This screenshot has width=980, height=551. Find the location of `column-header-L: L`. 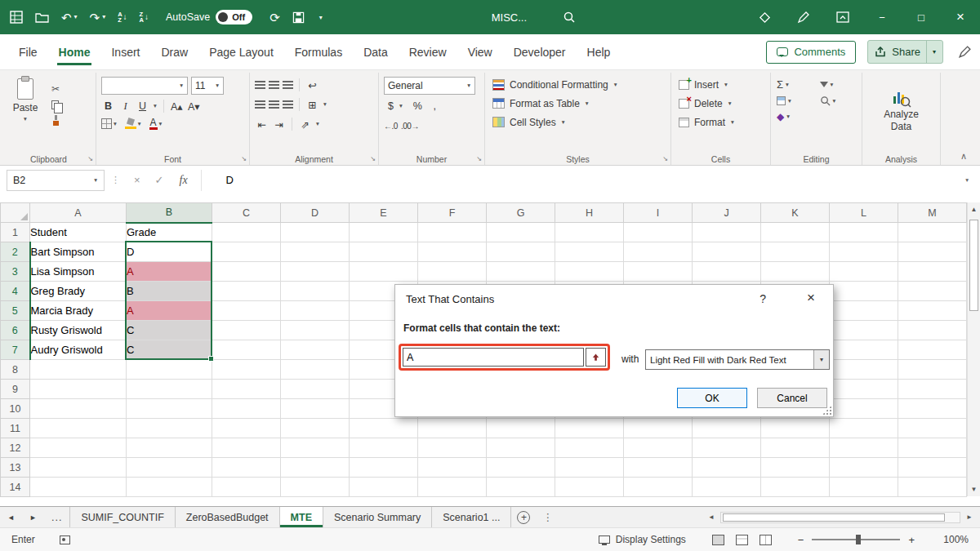

column-header-L: L is located at coordinates (864, 213).